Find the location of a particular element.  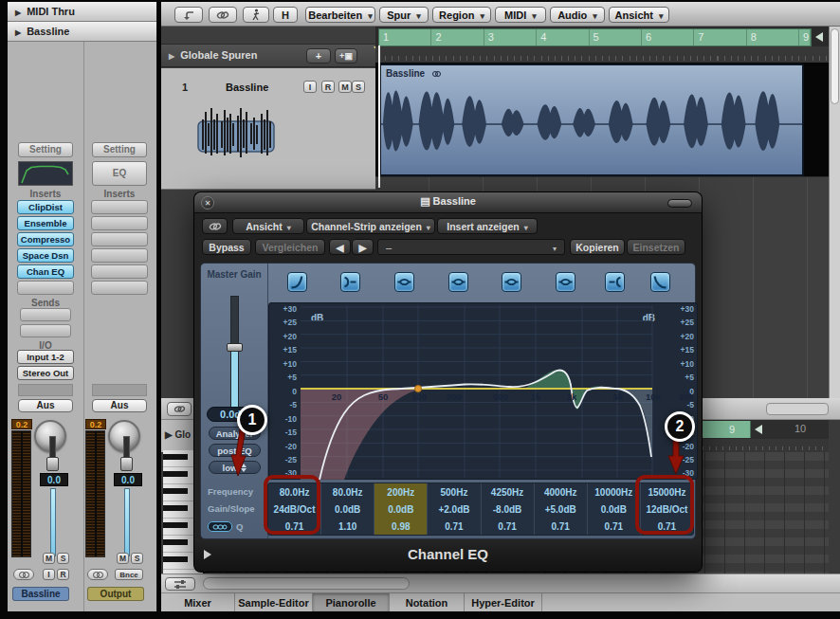

eq-curve-plot is located at coordinates (482, 391).